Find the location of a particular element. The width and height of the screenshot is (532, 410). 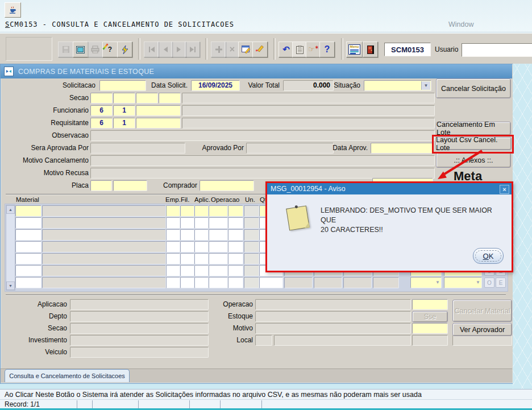

data-solicit-field: 16/09/2025 is located at coordinates (215, 85).